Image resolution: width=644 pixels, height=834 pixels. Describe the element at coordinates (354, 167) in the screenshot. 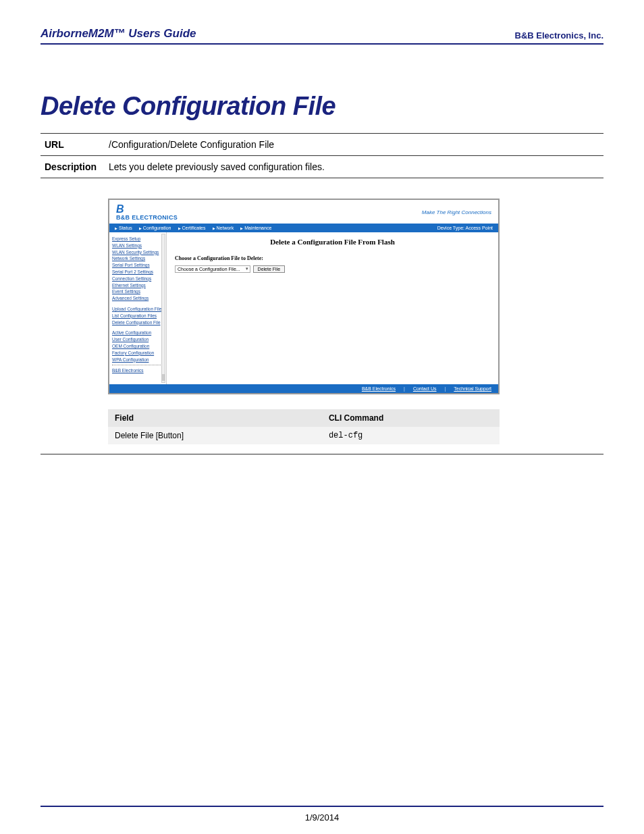

I see `description-value: Lets you delete previously saved configu…` at that location.